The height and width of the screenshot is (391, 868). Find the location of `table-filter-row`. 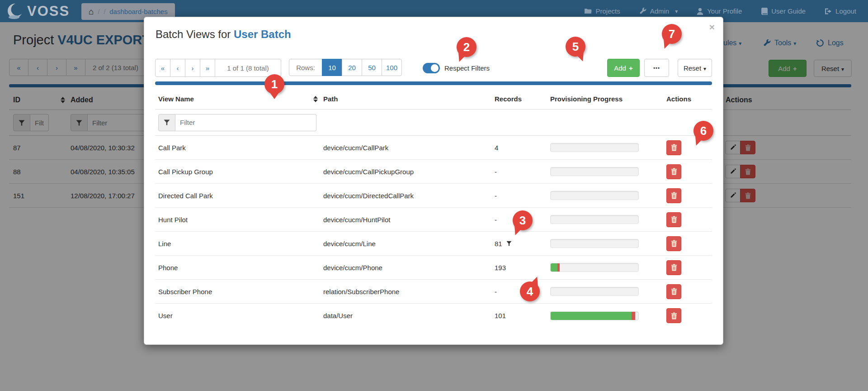

table-filter-row is located at coordinates (434, 123).